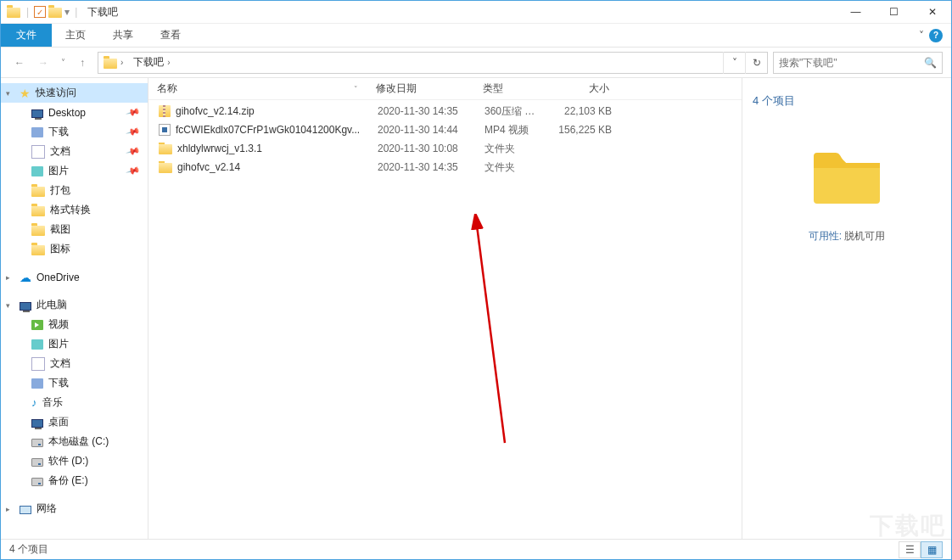  Describe the element at coordinates (446, 111) in the screenshot. I see `file-row: gihofvc_v2.14.zip2020-11-30 14:35360压缩 Z…` at that location.